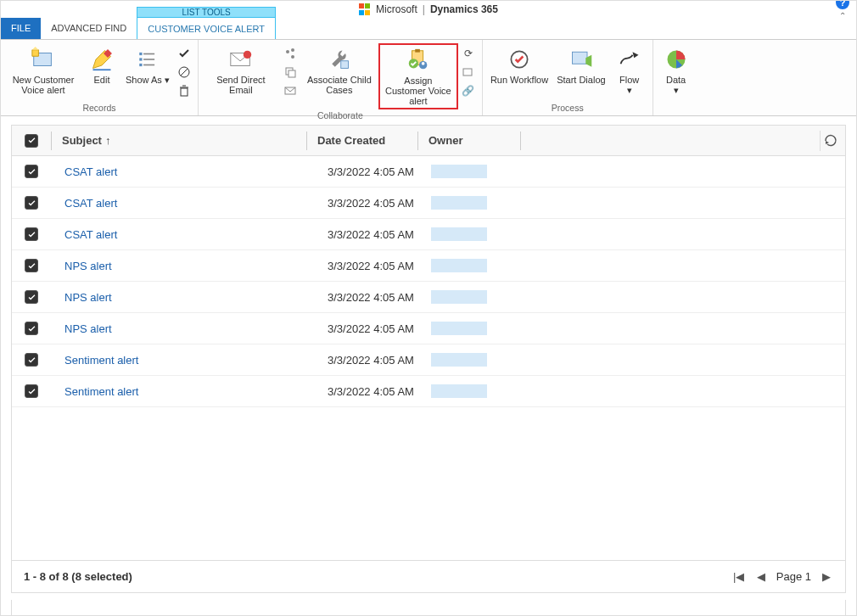  What do you see at coordinates (88, 28) in the screenshot?
I see `tab-advanced-find: ADVANCED FIND` at bounding box center [88, 28].